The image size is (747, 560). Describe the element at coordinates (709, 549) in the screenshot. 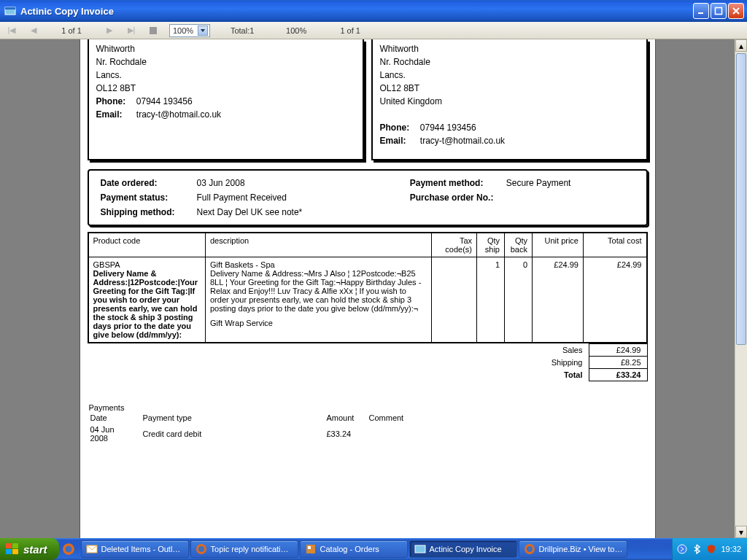

I see `system-tray: 19:32` at that location.